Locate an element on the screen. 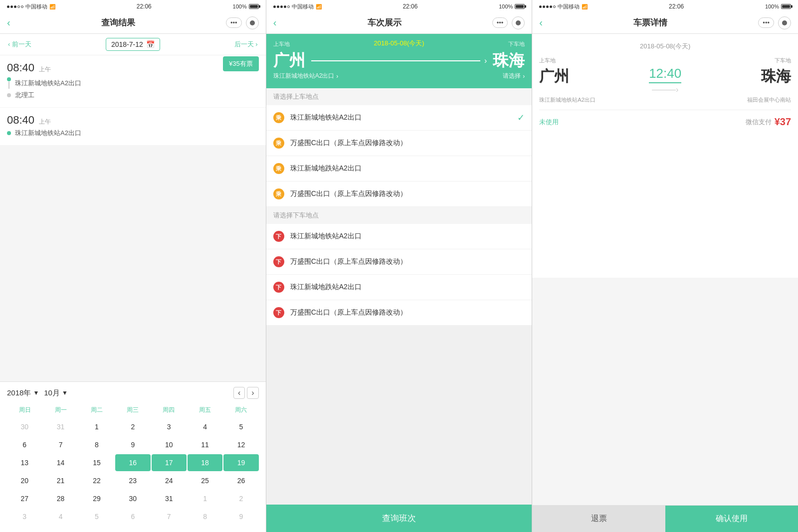 Image resolution: width=798 pixels, height=532 pixels. back-button-3: ‹ is located at coordinates (541, 23).